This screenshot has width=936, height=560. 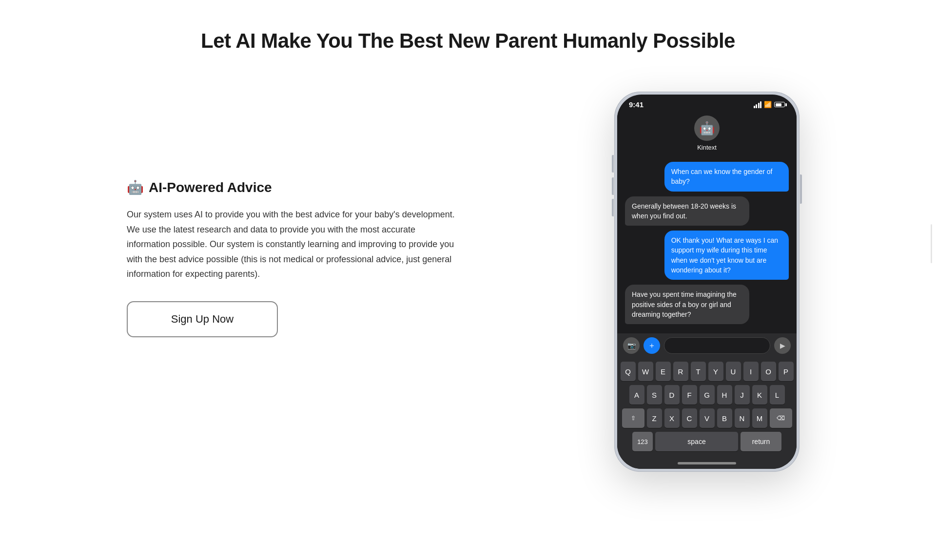 I want to click on key-123: 123, so click(x=643, y=442).